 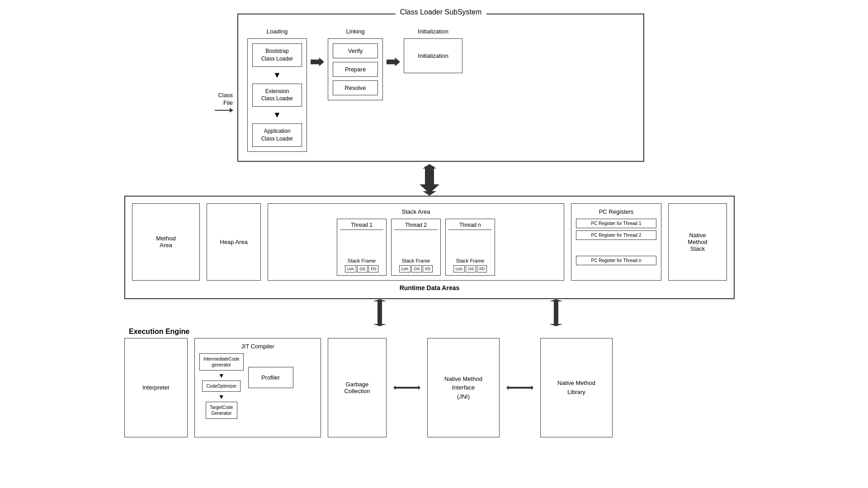 I want to click on linking-section: Linking Verify Prepare Resolve, so click(x=355, y=64).